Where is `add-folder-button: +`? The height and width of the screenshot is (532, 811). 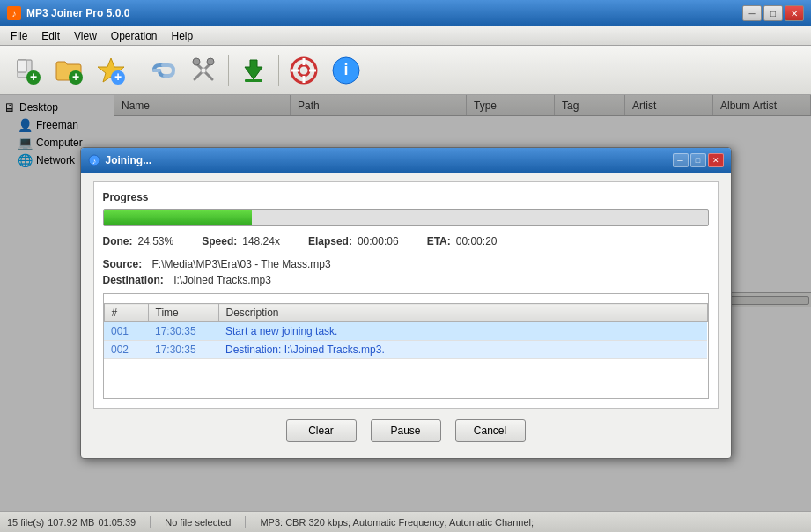
add-folder-button: + is located at coordinates (69, 70).